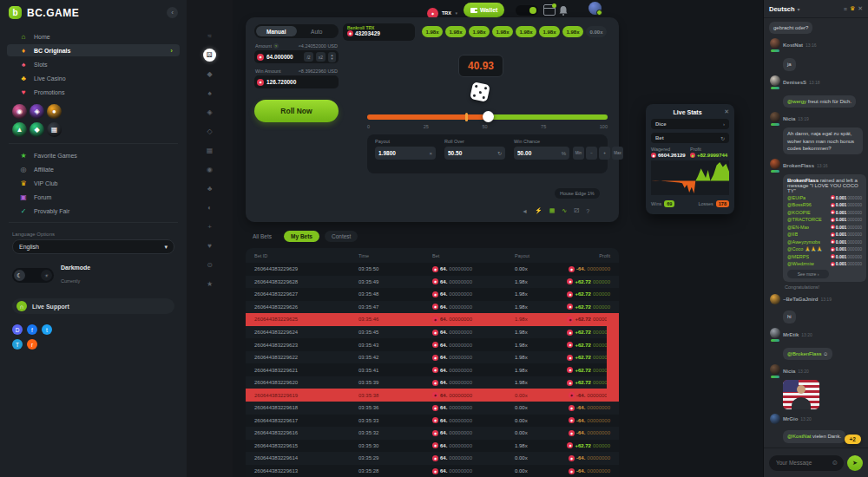  I want to click on rail-game-icon-7: ◉, so click(210, 170).